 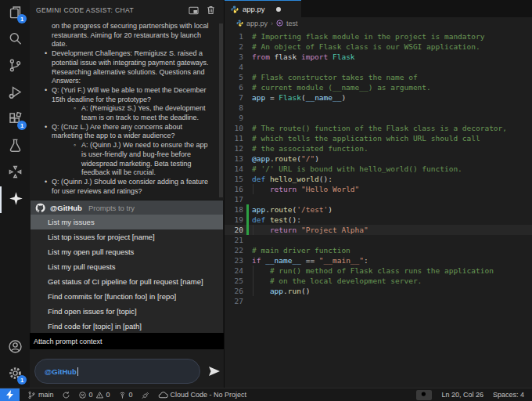 What do you see at coordinates (379, 47) in the screenshot?
I see `code-line: 2# An object of Flask class is our WSGI …` at bounding box center [379, 47].